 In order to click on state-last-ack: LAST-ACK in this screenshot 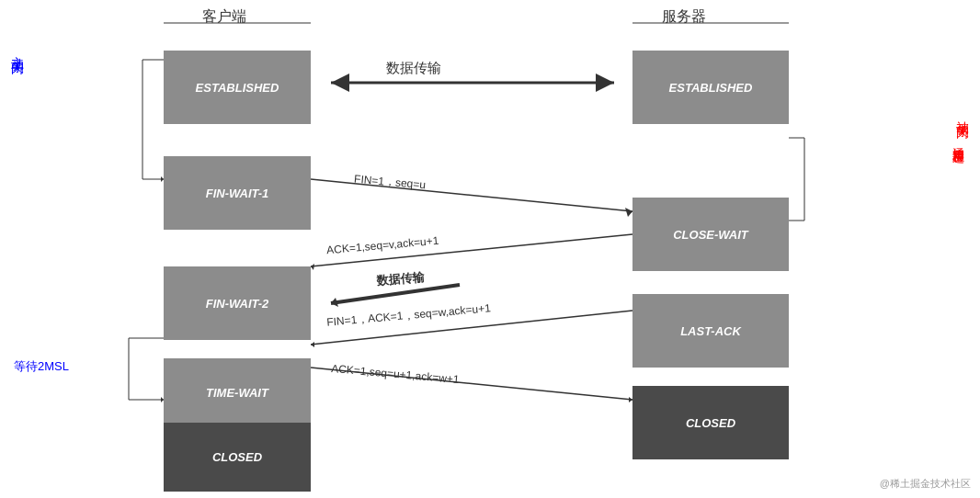, I will do `click(711, 331)`.